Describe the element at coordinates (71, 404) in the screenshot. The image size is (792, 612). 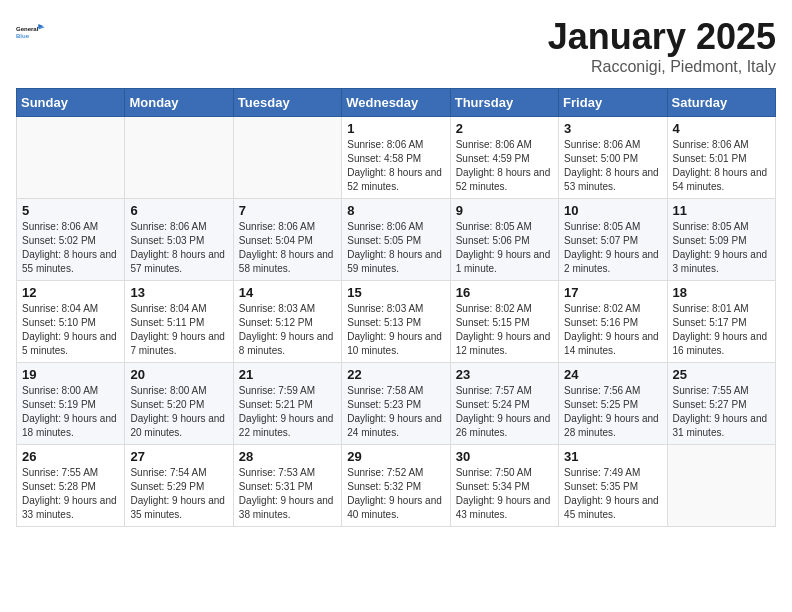
I see `table-row: 19Sunrise: 8:00 AM Sunset: 5:19 PM Dayli…` at that location.